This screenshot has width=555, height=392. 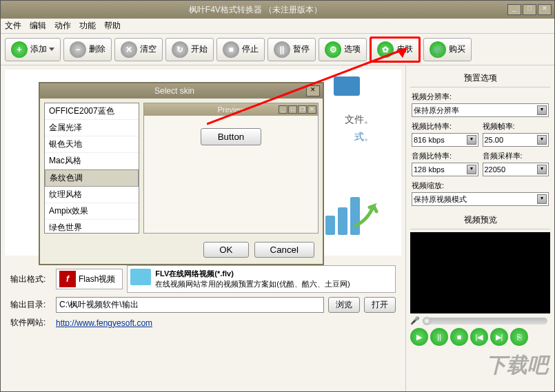 I want to click on video-res-label: 视频分辨率:, so click(x=480, y=96).